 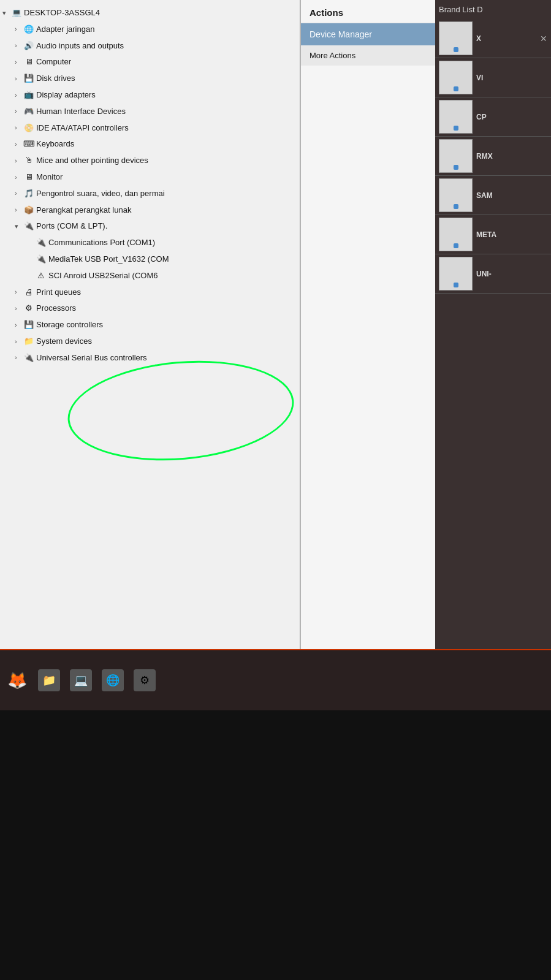 I want to click on item-icon-pengontrol: 🎵, so click(x=29, y=194).